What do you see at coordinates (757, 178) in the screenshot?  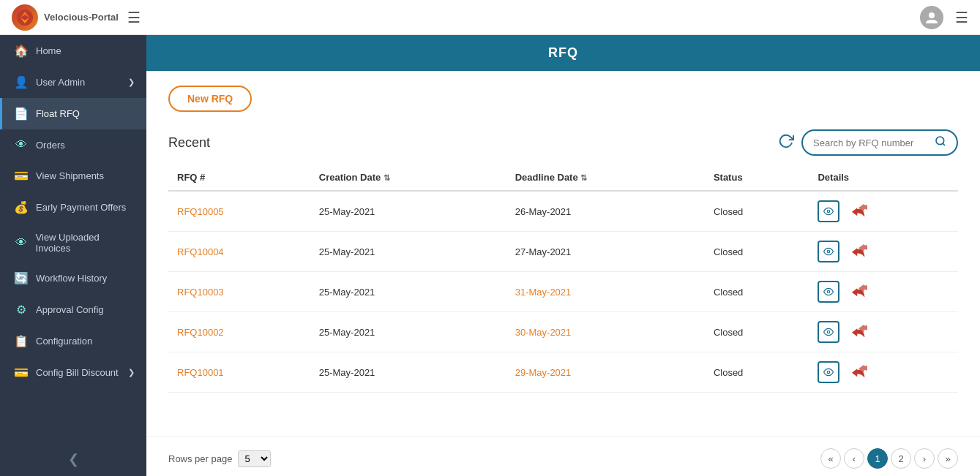 I see `col-status: Status` at bounding box center [757, 178].